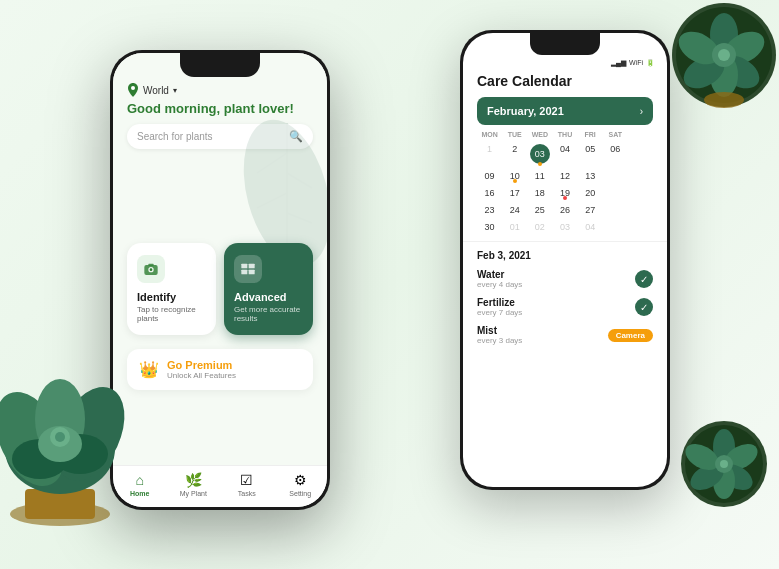 This screenshot has height=569, width=779. What do you see at coordinates (500, 340) in the screenshot?
I see `task-mist-freq: every 3 days` at bounding box center [500, 340].